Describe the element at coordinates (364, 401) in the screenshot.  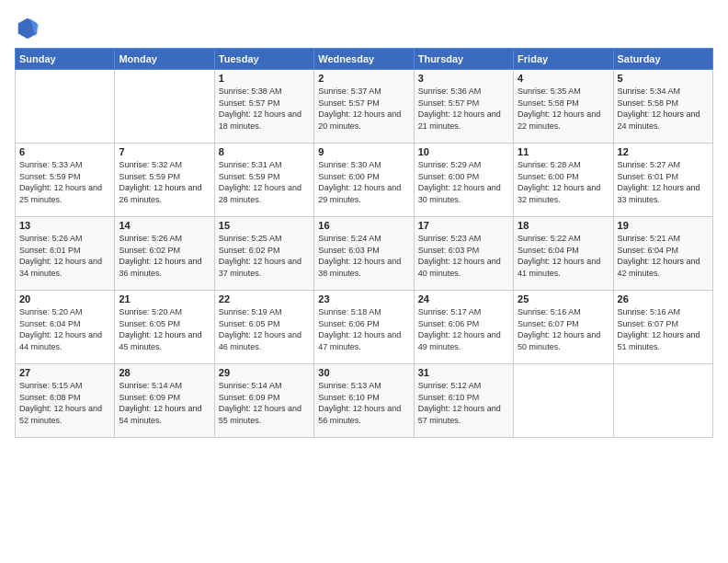
I see `week-row-5: 27Sunrise: 5:15 AMSunset: 6:08 PMDayligh…` at that location.